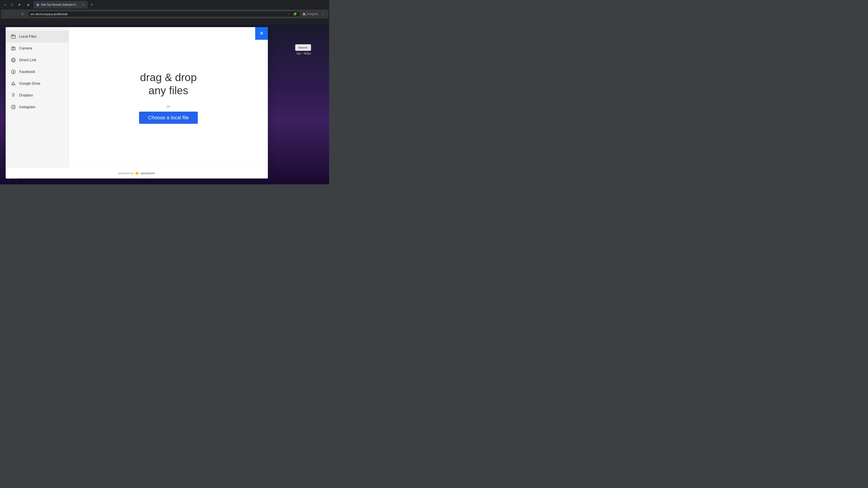 This screenshot has height=488, width=868. What do you see at coordinates (28, 5) in the screenshot?
I see `tab-scroll-left-button: ▶` at bounding box center [28, 5].